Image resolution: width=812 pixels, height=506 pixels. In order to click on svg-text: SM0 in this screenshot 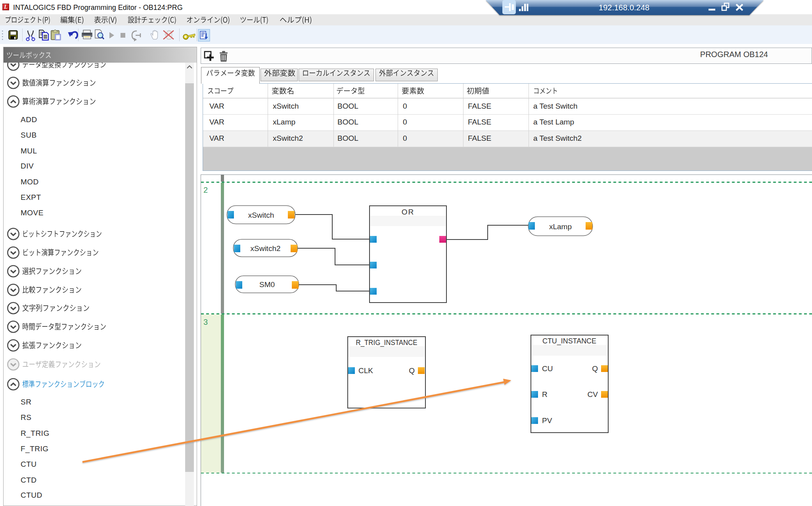, I will do `click(267, 285)`.